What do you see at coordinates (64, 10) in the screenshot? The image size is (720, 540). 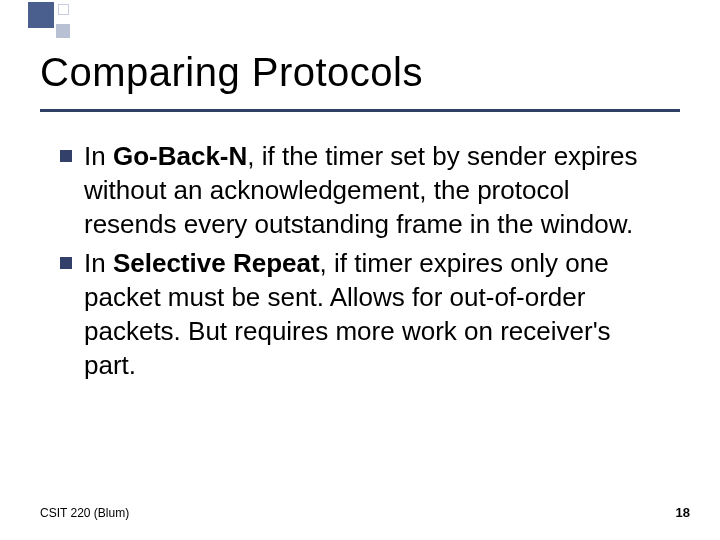 I see `decor-square-outline` at bounding box center [64, 10].